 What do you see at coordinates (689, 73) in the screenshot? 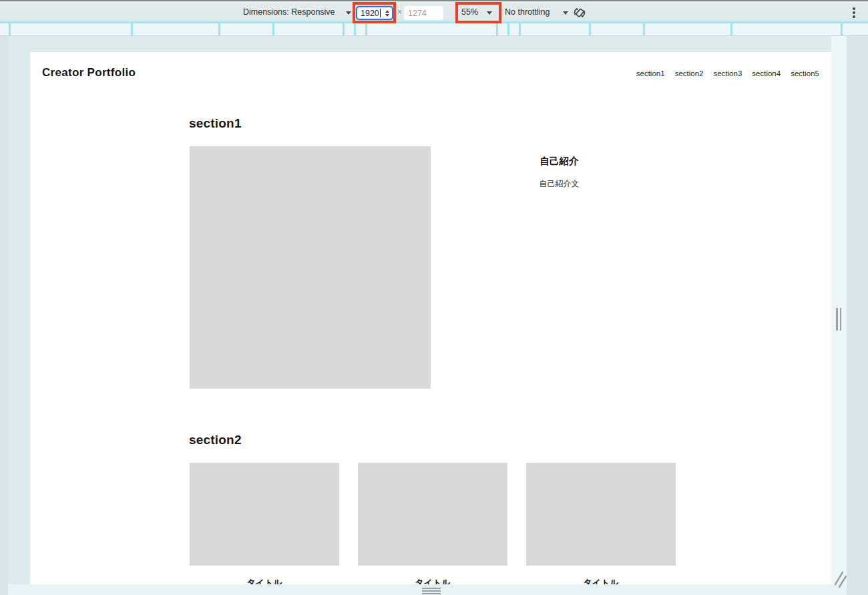
I see `nav-link-section2: section2` at bounding box center [689, 73].